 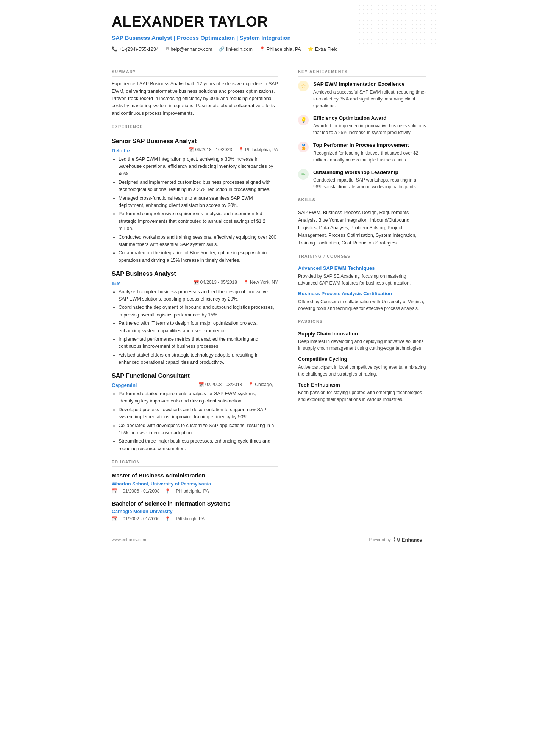 I want to click on job-2-dates: 📅 04/2013 - 05/2018, so click(x=215, y=283).